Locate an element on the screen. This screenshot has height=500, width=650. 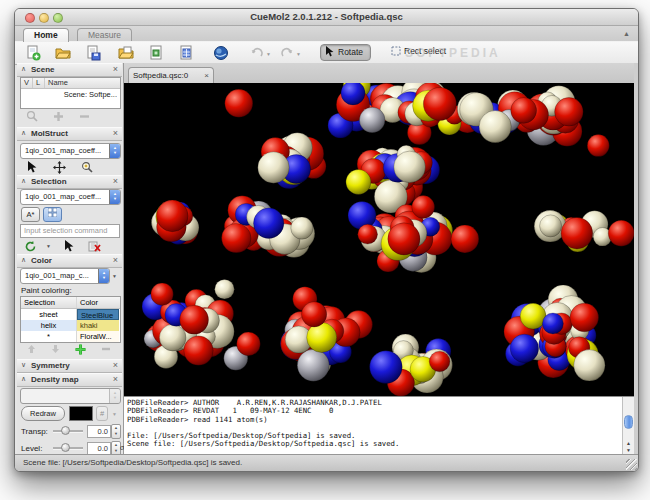
paint-table-header: SelectionColor is located at coordinates (70, 303).